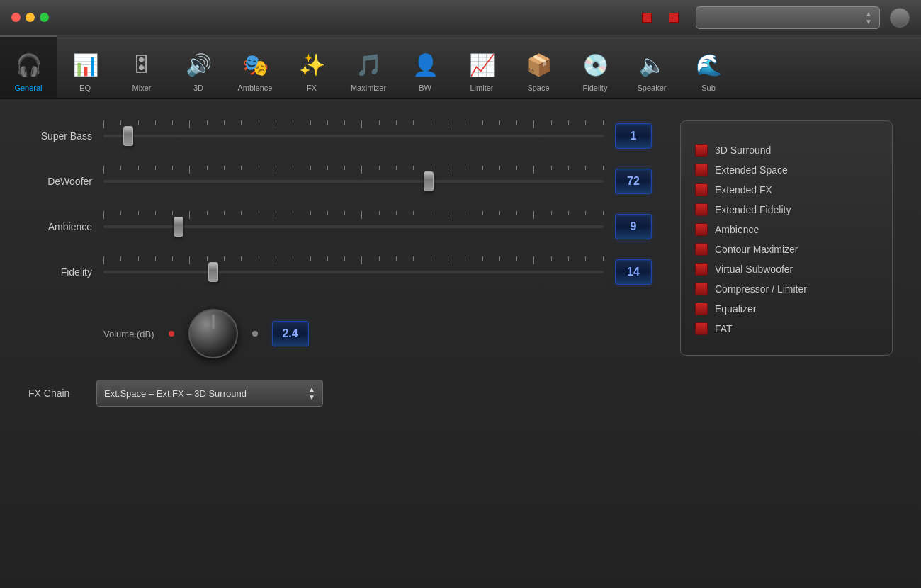 This screenshot has width=921, height=588. Describe the element at coordinates (676, 18) in the screenshot. I see `mute-button` at that location.